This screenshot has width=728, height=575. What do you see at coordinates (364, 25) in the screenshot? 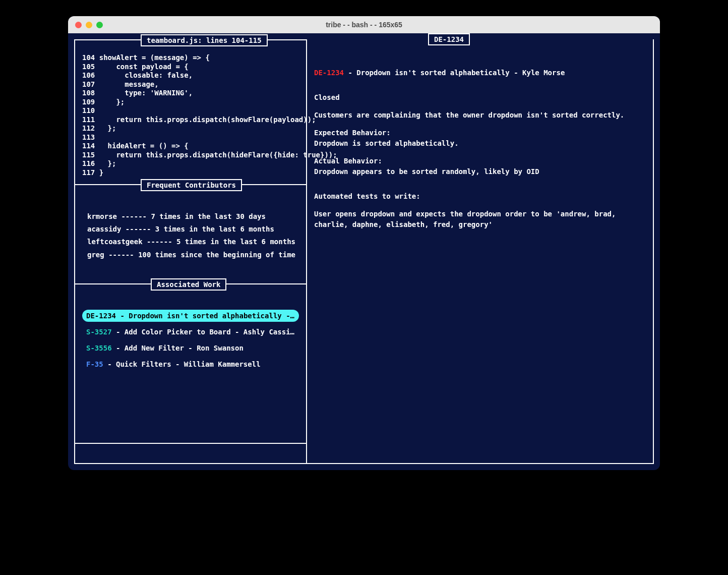
I see `window-title: tribe - - bash - - 165x65` at bounding box center [364, 25].